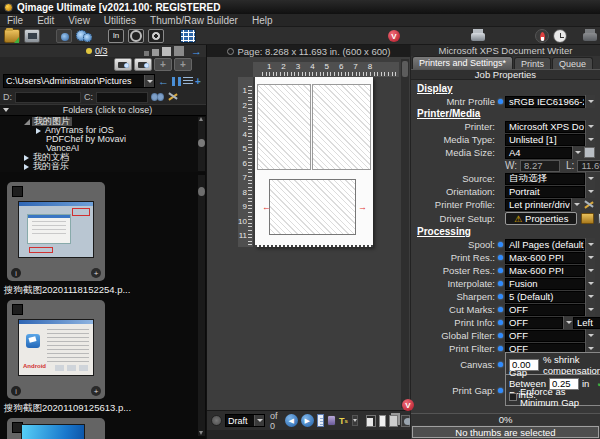 The height and width of the screenshot is (439, 600). Describe the element at coordinates (586, 323) in the screenshot. I see `print-info-position: Left` at that location.